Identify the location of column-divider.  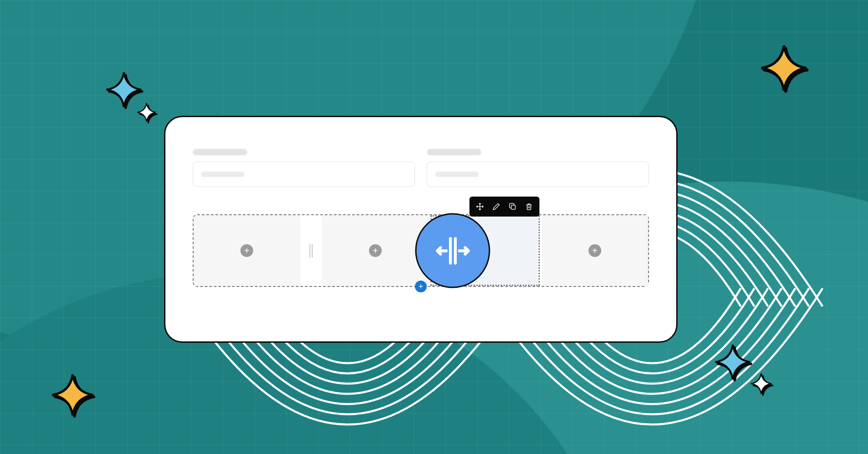
(311, 251).